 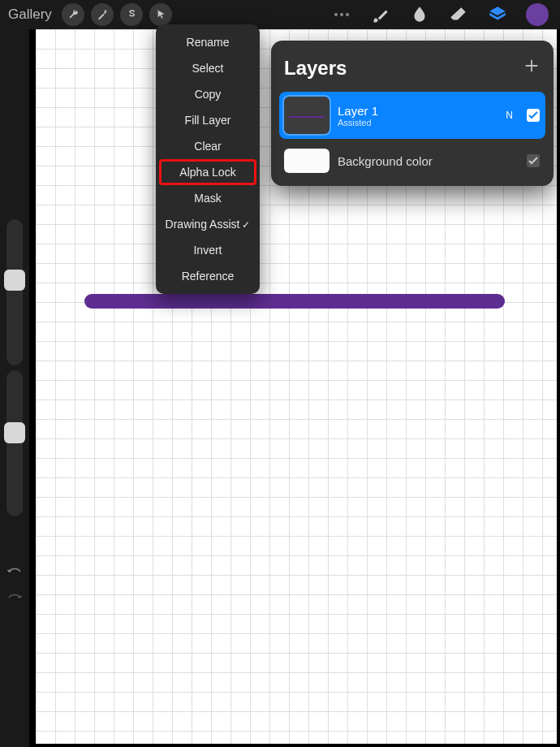 I want to click on layers-button, so click(x=498, y=15).